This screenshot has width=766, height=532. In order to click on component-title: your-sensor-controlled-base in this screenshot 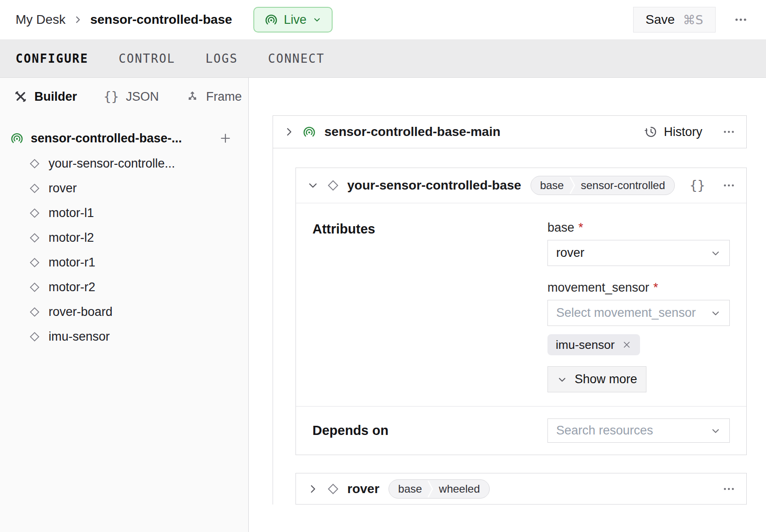, I will do `click(434, 185)`.